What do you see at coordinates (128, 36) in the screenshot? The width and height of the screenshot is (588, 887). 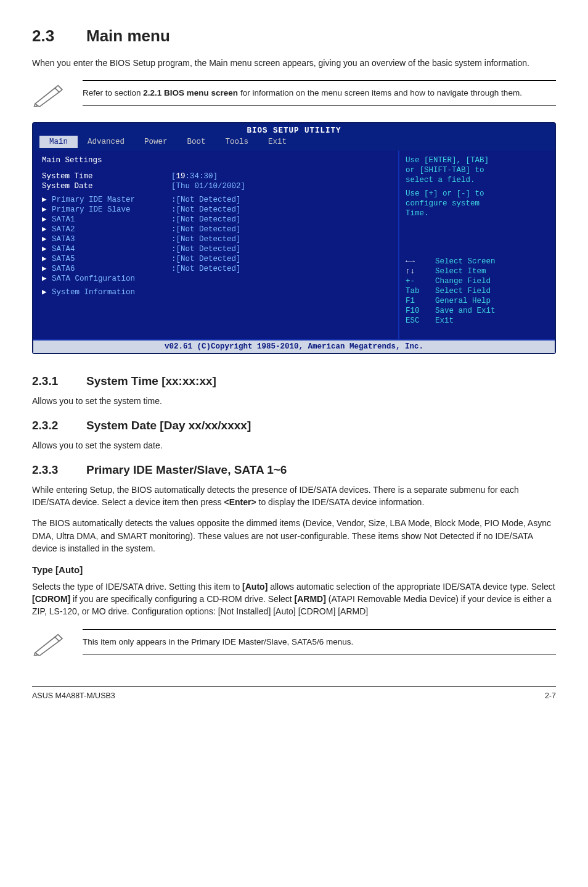 I see `section-title: Main menu` at bounding box center [128, 36].